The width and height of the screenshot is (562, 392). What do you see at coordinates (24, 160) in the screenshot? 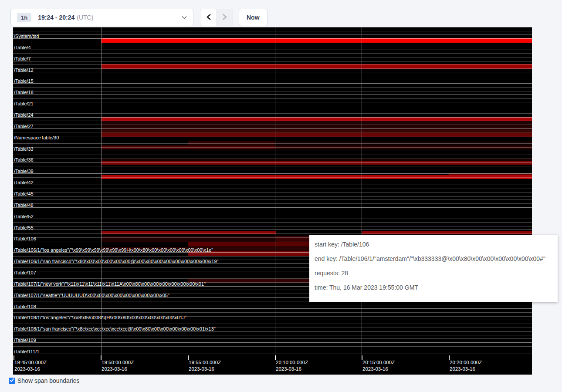
I see `row-label: /Table/36` at bounding box center [24, 160].